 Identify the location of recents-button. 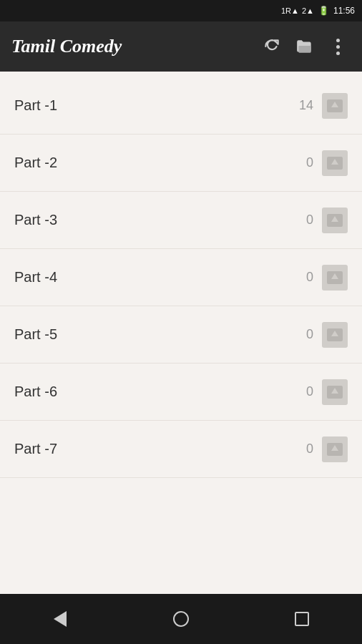
(302, 619).